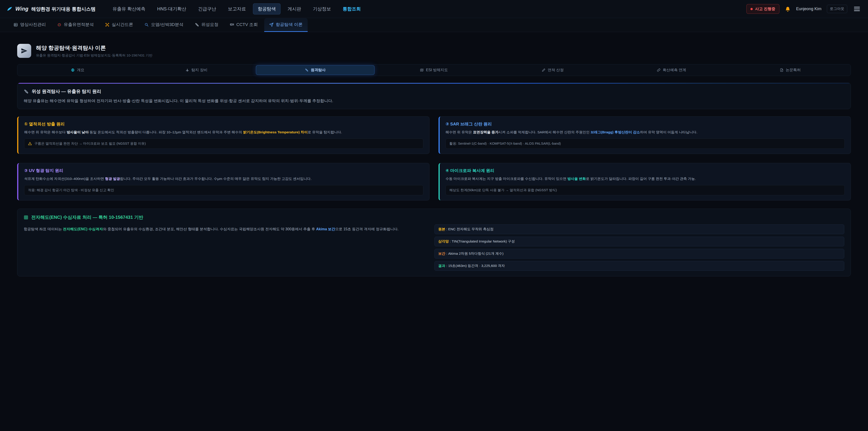  What do you see at coordinates (94, 51) in the screenshot?
I see `page-header-text: 해양 항공탐색·원격탐사 이론 유출유 원격탐지·항공감시 기법·ESI 방제정…` at bounding box center [94, 51].